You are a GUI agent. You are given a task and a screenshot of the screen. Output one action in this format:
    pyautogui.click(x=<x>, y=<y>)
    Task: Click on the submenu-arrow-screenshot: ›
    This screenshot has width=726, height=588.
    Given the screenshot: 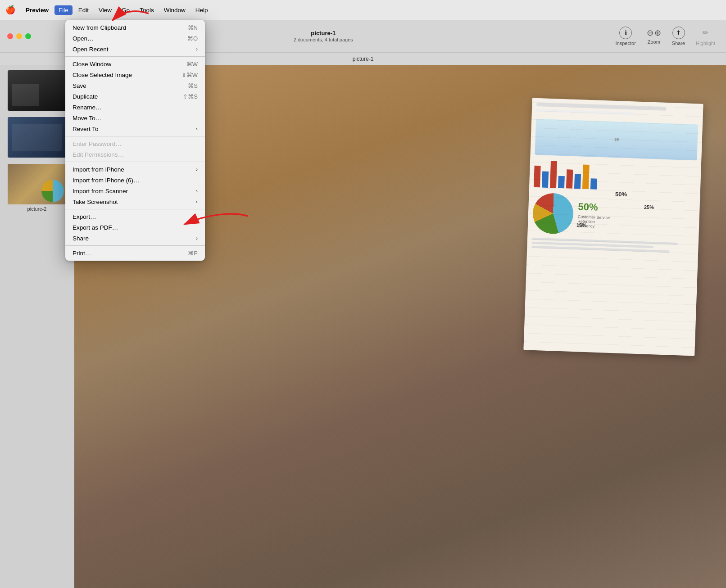 What is the action you would take?
    pyautogui.click(x=197, y=202)
    